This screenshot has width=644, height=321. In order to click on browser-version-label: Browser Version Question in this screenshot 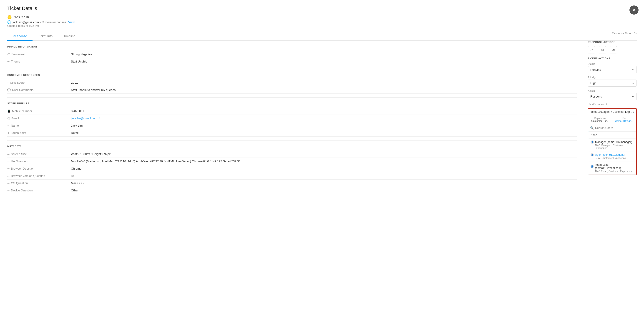, I will do `click(28, 176)`.